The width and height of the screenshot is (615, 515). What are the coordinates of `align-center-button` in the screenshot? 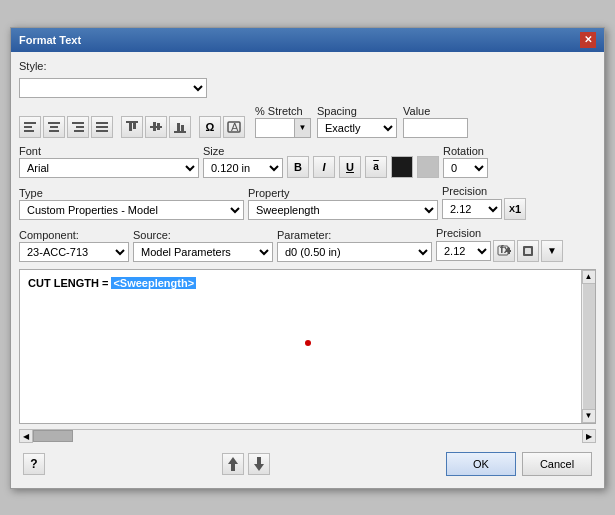 It's located at (54, 127).